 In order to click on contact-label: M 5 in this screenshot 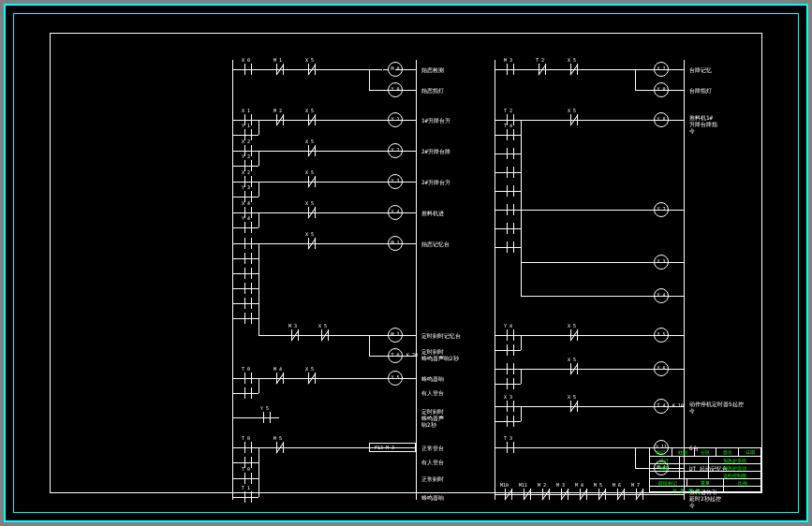, I will do `click(598, 485)`.